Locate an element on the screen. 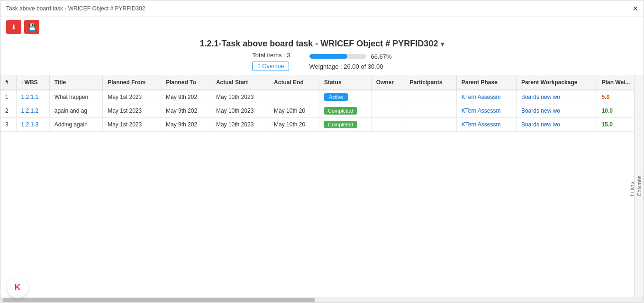 Image resolution: width=644 pixels, height=303 pixels. col-header-participants: Participants is located at coordinates (430, 82).